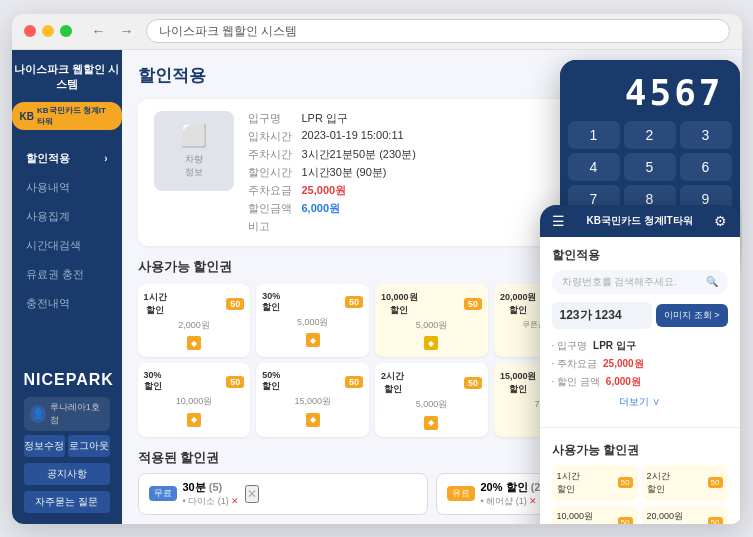 This screenshot has height=537, width=753. What do you see at coordinates (692, 316) in the screenshot?
I see `mobile-plate-btn: 이미지 조회 >` at bounding box center [692, 316].